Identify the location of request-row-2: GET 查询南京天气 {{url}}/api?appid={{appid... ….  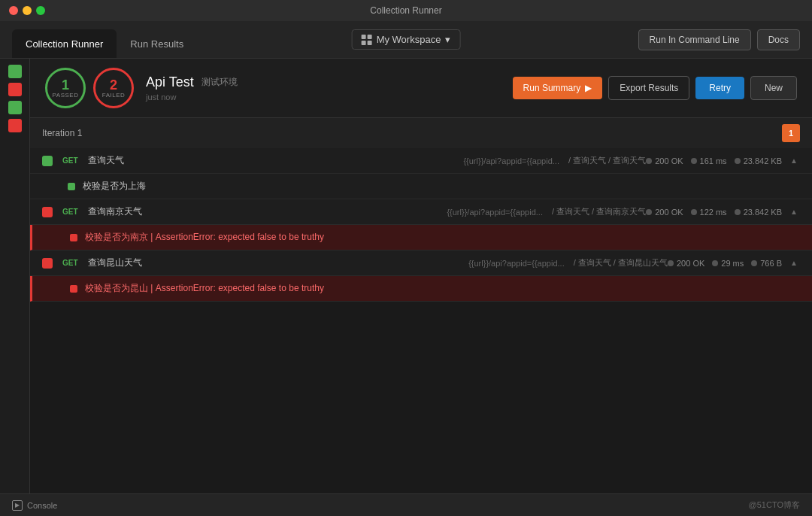
(421, 225).